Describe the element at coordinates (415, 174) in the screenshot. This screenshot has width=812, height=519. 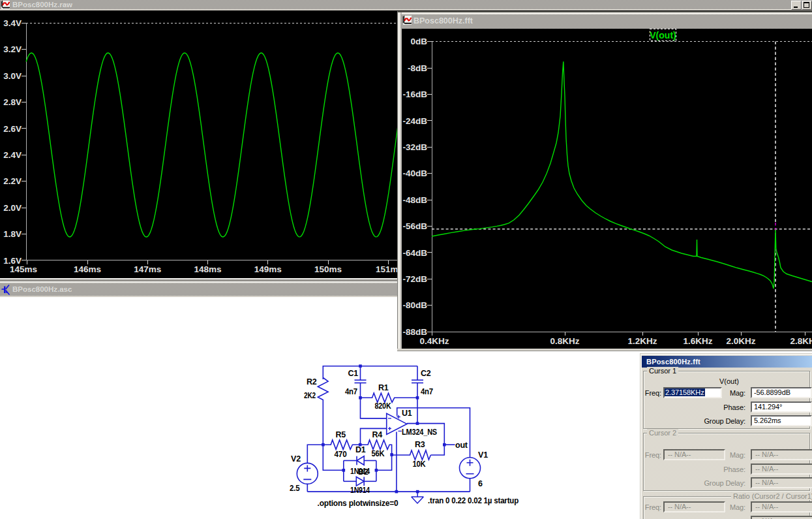
I see `svg-text: -40dB` at that location.